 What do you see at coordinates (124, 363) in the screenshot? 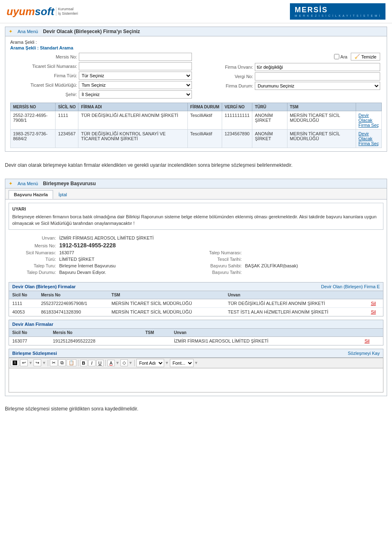
I see `toolbar-bg-color-btn: ◇` at bounding box center [124, 363].